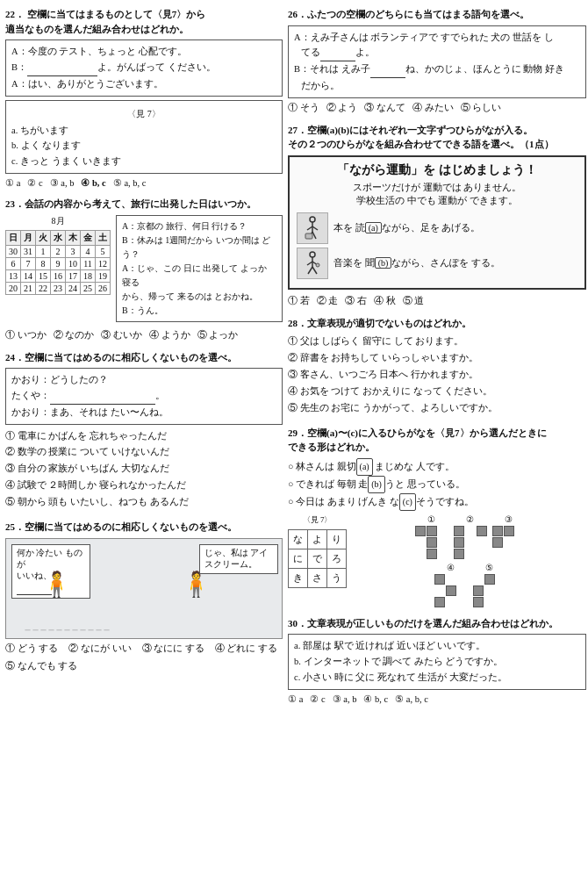 This screenshot has height=869, width=588. What do you see at coordinates (328, 301) in the screenshot?
I see `q27-opt2: ② 走` at bounding box center [328, 301].